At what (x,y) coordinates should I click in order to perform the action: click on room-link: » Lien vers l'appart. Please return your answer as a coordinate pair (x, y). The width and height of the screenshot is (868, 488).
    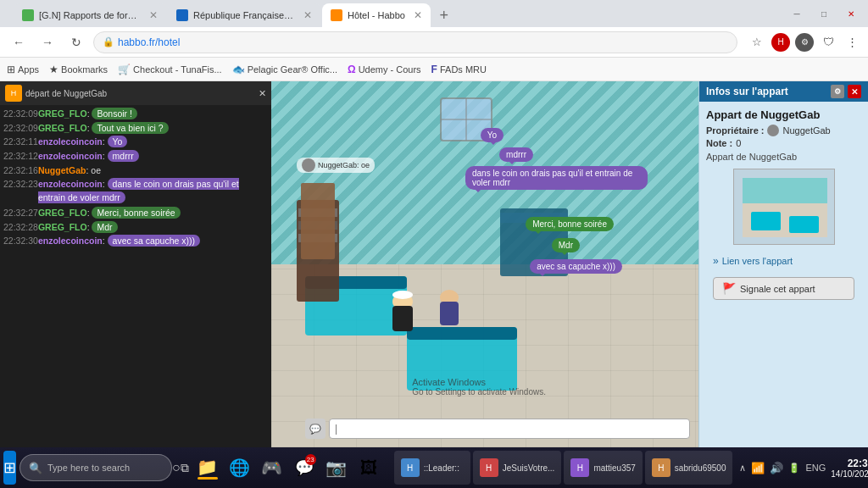
    Looking at the image, I should click on (783, 261).